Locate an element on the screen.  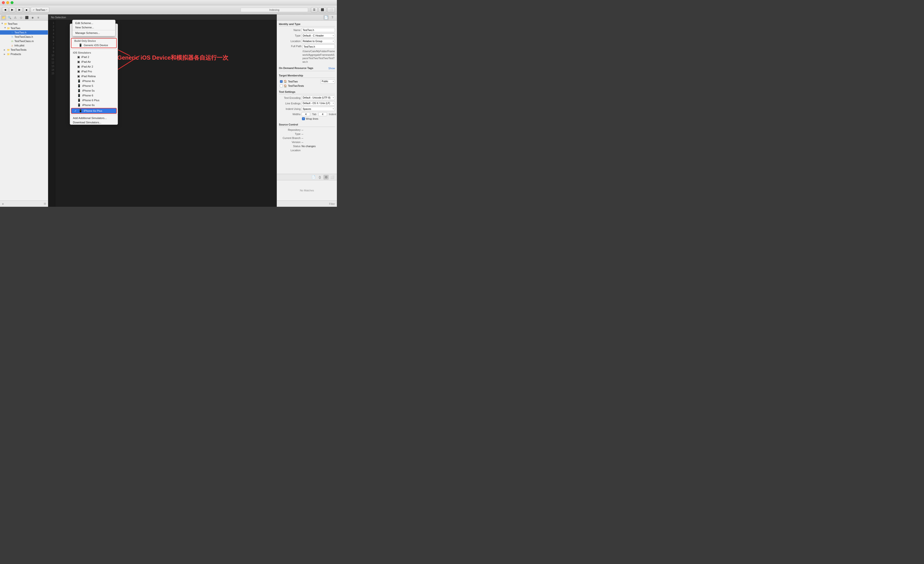
nav-item-root: ▶ 📁 TestTwo is located at coordinates (24, 24).